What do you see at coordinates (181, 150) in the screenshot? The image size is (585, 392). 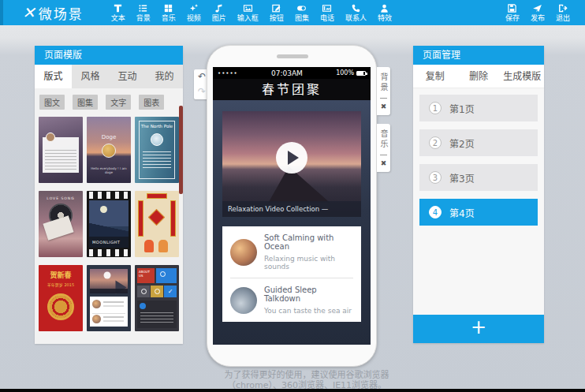 I see `template-scrollbar` at bounding box center [181, 150].